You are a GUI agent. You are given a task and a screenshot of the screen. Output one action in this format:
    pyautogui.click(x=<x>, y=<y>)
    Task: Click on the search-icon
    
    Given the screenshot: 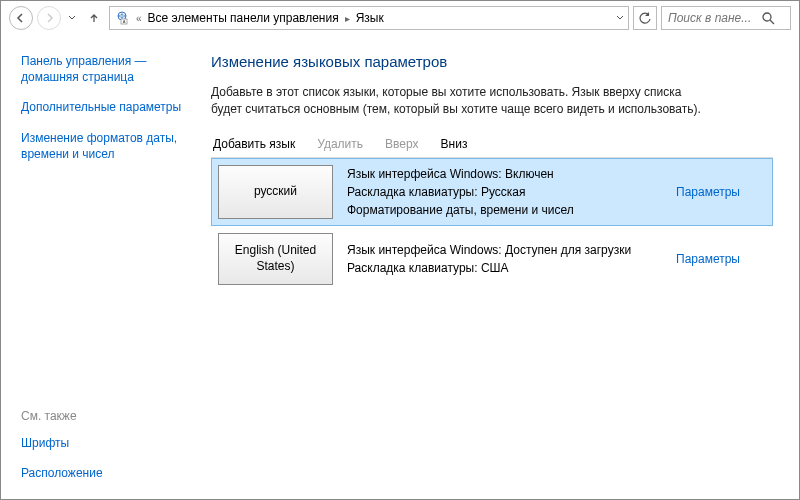 What is the action you would take?
    pyautogui.click(x=768, y=18)
    